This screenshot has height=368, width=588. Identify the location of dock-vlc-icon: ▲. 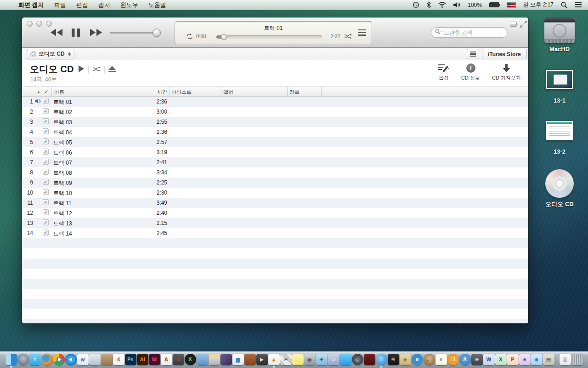
(274, 360).